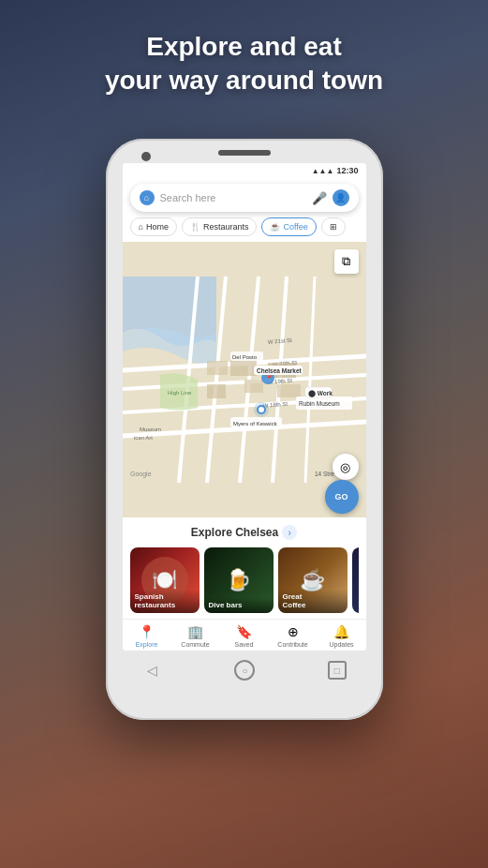 Image resolution: width=488 pixels, height=868 pixels. I want to click on headline-line1: Explore and eat, so click(244, 47).